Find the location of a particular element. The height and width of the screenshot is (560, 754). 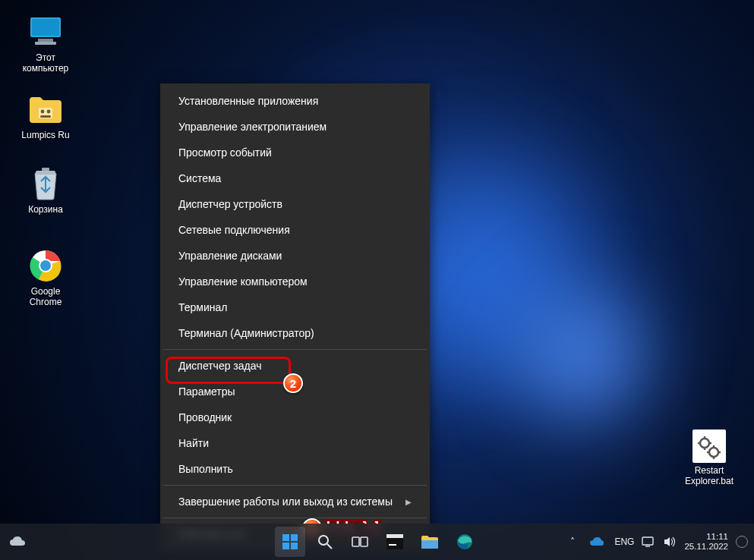

chrome-icon is located at coordinates (46, 266).